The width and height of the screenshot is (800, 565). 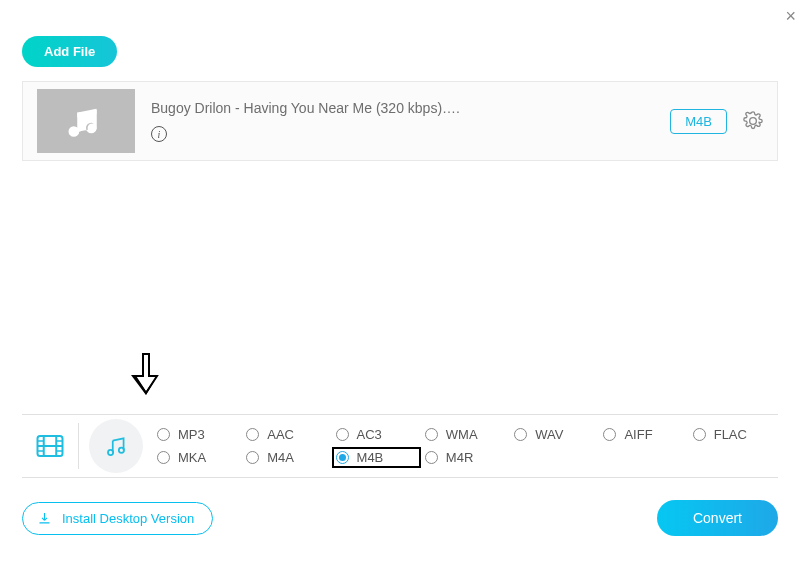 What do you see at coordinates (466, 458) in the screenshot?
I see `format-option-m4r: M4R` at bounding box center [466, 458].